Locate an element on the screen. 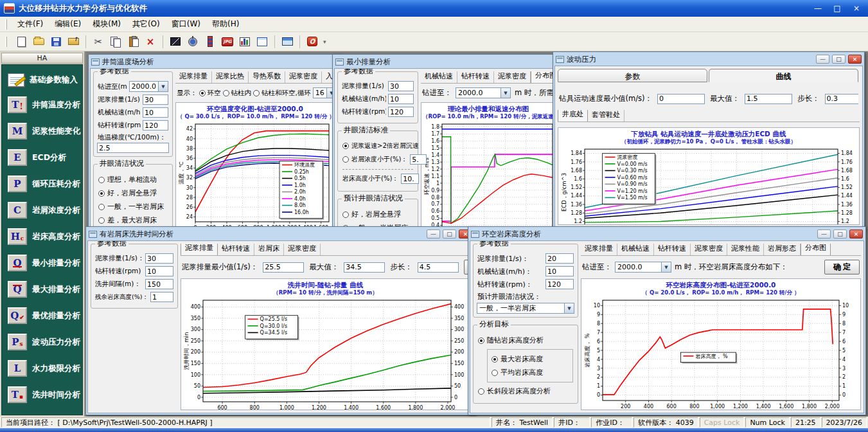  paste-icon is located at coordinates (133, 42).